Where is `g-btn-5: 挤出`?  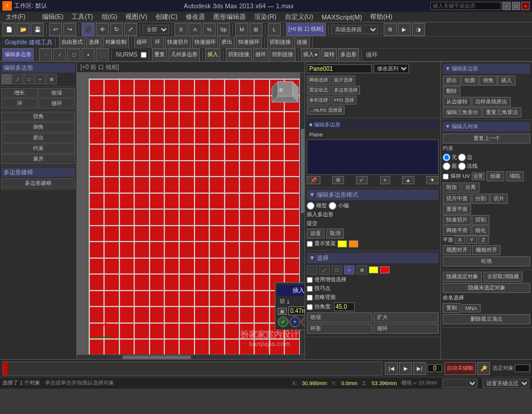
g-btn-5: 挤出 is located at coordinates (227, 43).